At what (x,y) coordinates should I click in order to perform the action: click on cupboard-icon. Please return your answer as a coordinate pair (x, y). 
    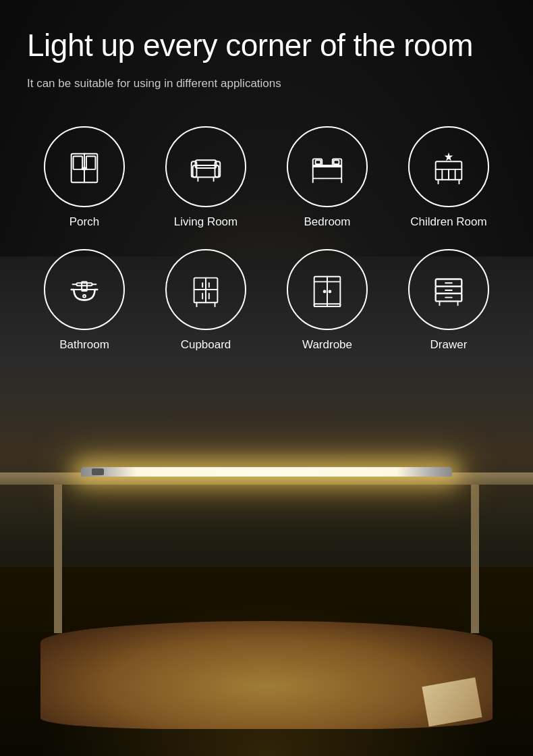
    Looking at the image, I should click on (206, 290).